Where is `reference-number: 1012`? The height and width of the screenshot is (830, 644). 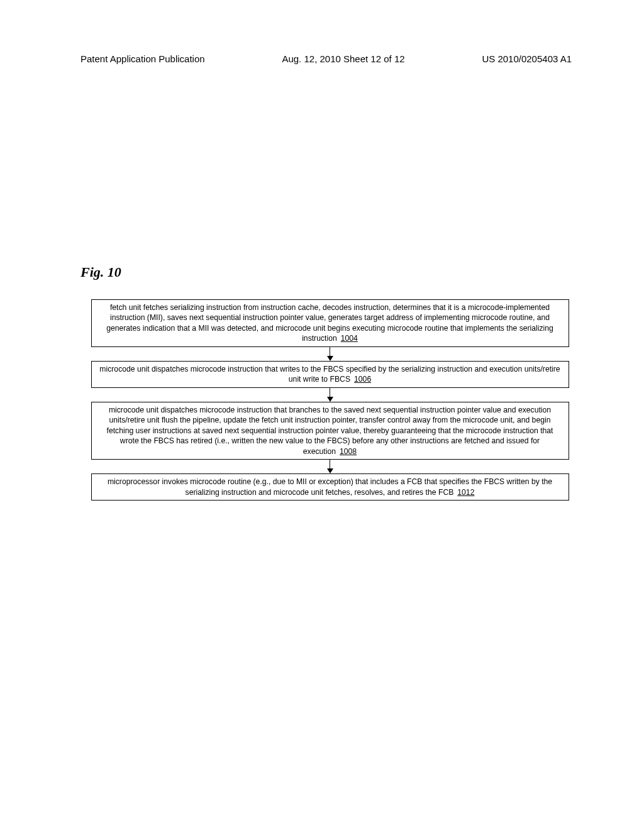
reference-number: 1012 is located at coordinates (465, 492).